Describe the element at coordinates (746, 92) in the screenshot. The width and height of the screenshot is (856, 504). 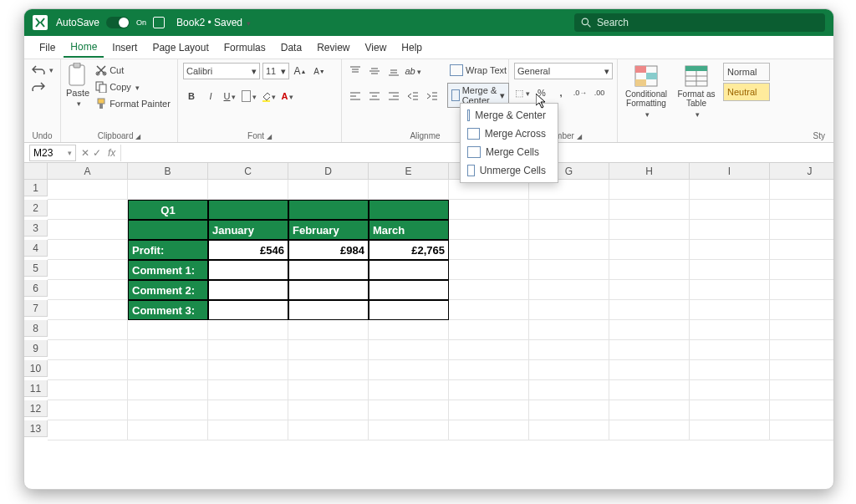
I see `style-neutral: Neutral` at that location.